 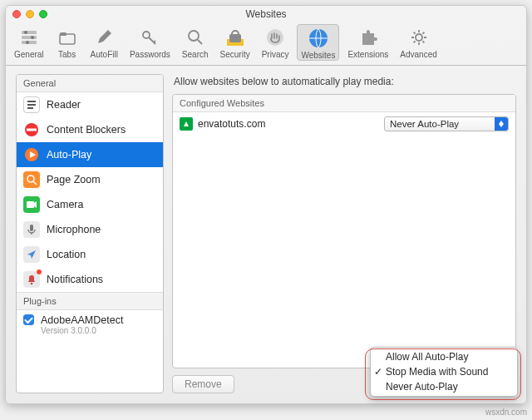 I want to click on menu-item-allow-all: Allow All Auto-Play, so click(x=444, y=357).